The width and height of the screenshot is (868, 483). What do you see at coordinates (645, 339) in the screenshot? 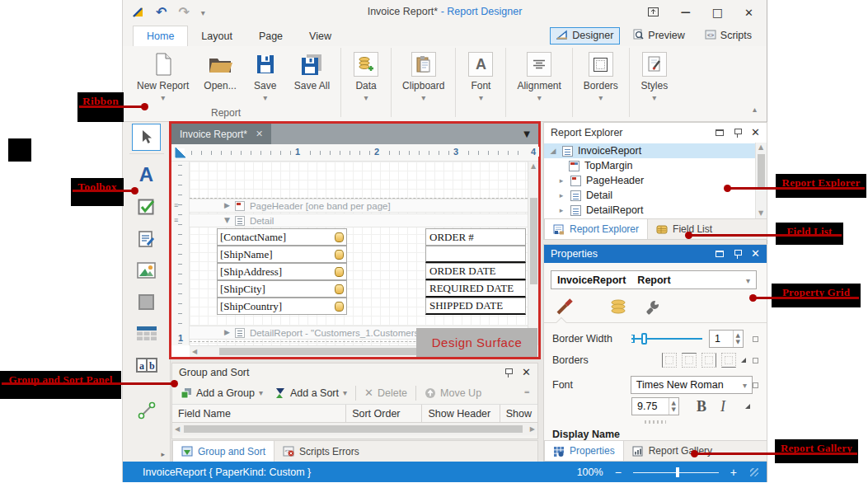
I see `slider-handle` at bounding box center [645, 339].